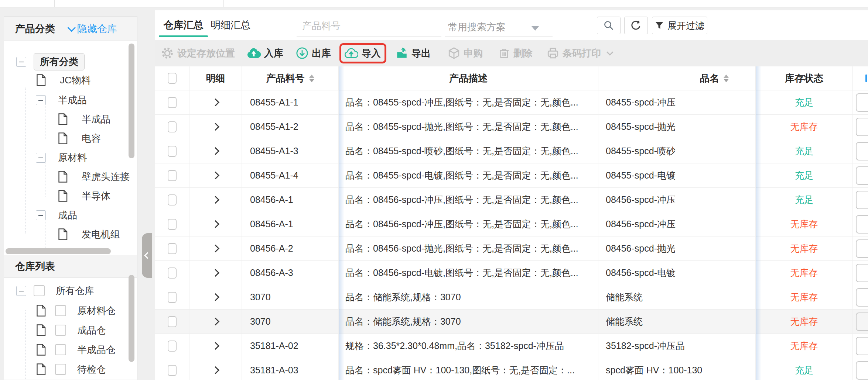 This screenshot has width=868, height=380. What do you see at coordinates (512, 297) in the screenshot?
I see `table-row: 3070 品名：储能系统,规格：3070 储能系统 无库存` at bounding box center [512, 297].